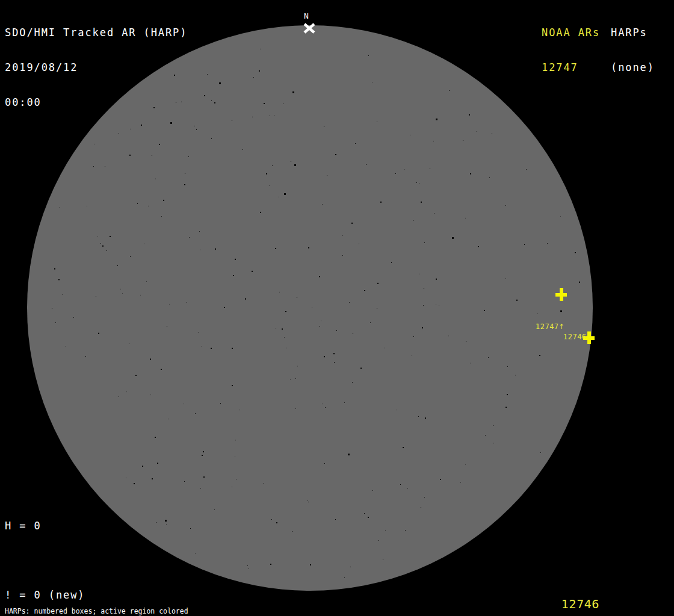 The height and width of the screenshot is (616, 674). I want to click on harps-value: (none), so click(633, 67).